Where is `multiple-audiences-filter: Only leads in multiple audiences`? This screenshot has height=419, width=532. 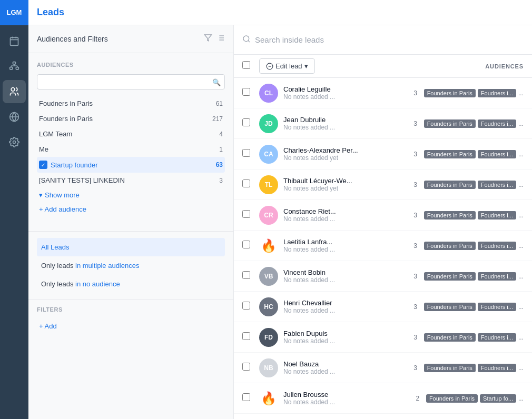
multiple-audiences-filter: Only leads in multiple audiences is located at coordinates (131, 265).